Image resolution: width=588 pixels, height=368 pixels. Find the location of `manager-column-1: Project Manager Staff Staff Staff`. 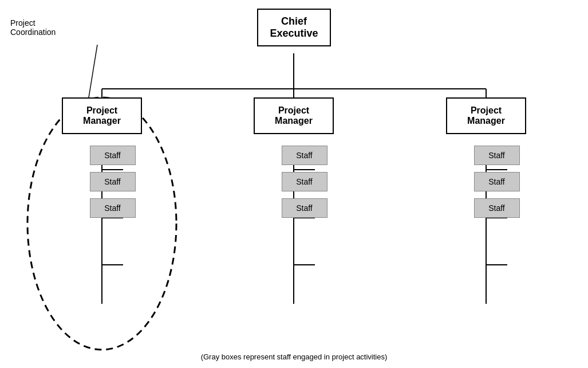

manager-column-1: Project Manager Staff Staff Staff is located at coordinates (102, 158).